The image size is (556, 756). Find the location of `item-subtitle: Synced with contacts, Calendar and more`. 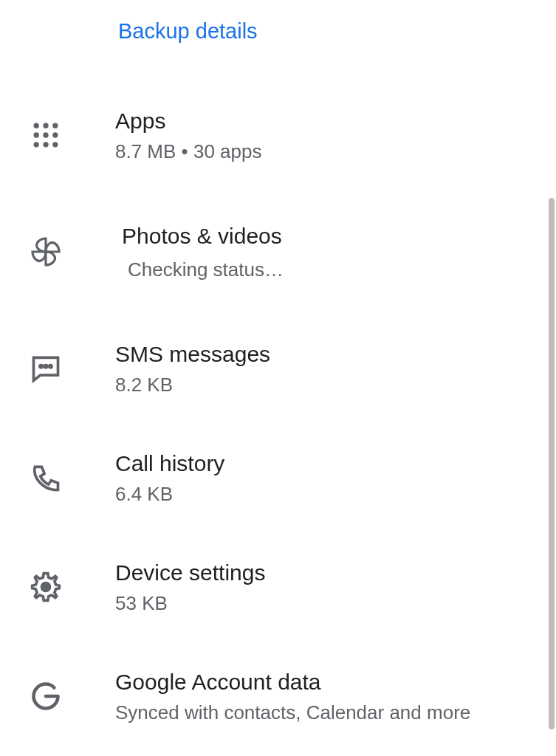

item-subtitle: Synced with contacts, Calendar and more is located at coordinates (292, 713).